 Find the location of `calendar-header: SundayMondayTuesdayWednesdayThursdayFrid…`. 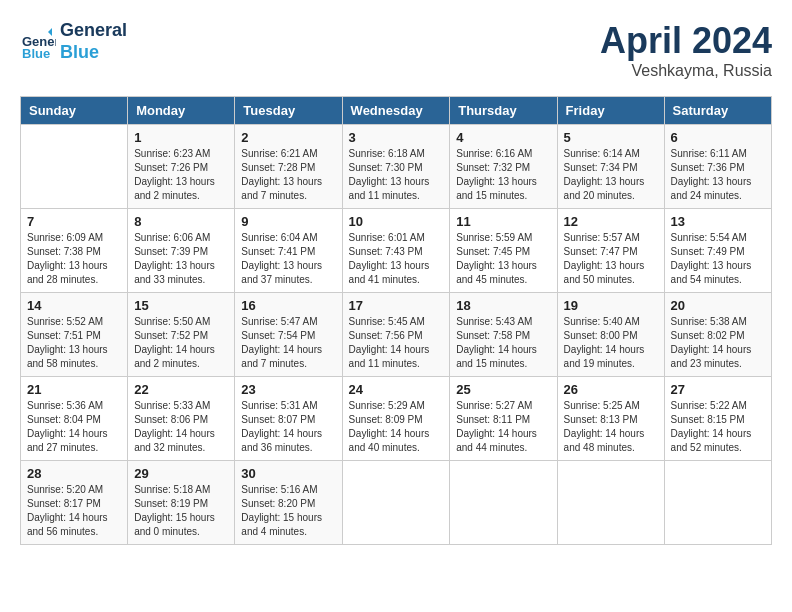

calendar-header: SundayMondayTuesdayWednesdayThursdayFrid… is located at coordinates (396, 111).